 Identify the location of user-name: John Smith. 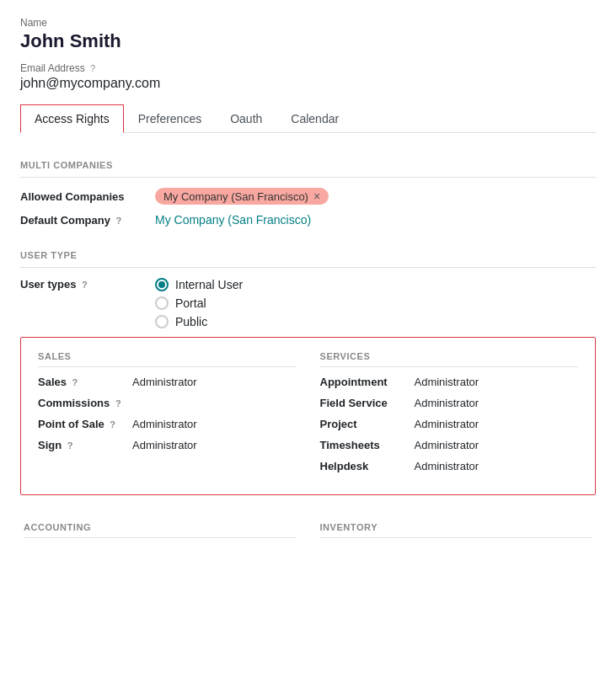
(308, 41).